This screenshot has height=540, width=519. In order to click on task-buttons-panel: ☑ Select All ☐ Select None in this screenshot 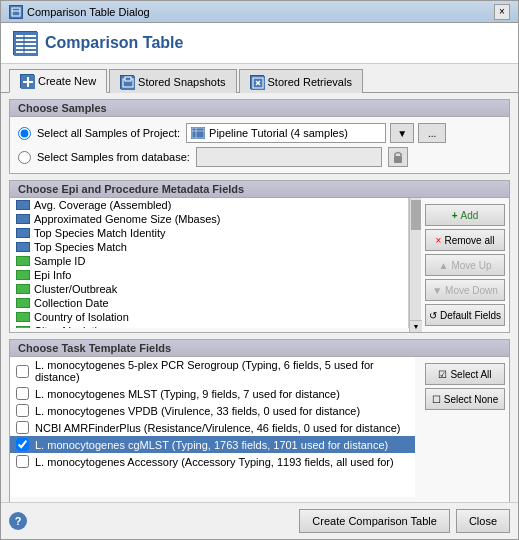, I will do `click(465, 427)`.